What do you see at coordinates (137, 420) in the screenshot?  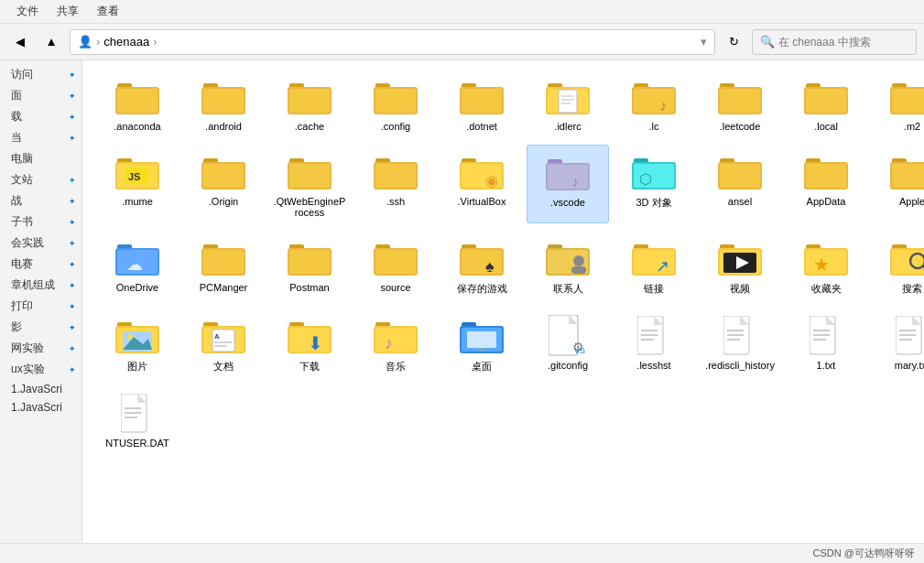 I see `file-item: NTUSER.DAT` at bounding box center [137, 420].